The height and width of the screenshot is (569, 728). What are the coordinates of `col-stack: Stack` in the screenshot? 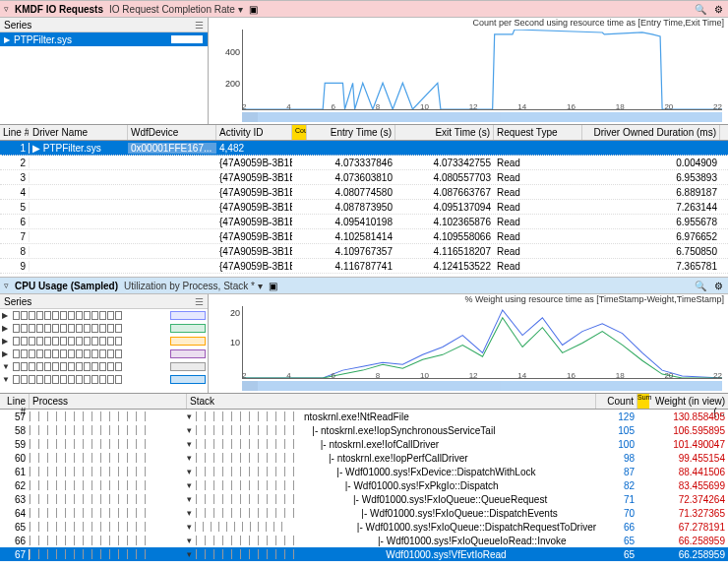 It's located at (392, 402).